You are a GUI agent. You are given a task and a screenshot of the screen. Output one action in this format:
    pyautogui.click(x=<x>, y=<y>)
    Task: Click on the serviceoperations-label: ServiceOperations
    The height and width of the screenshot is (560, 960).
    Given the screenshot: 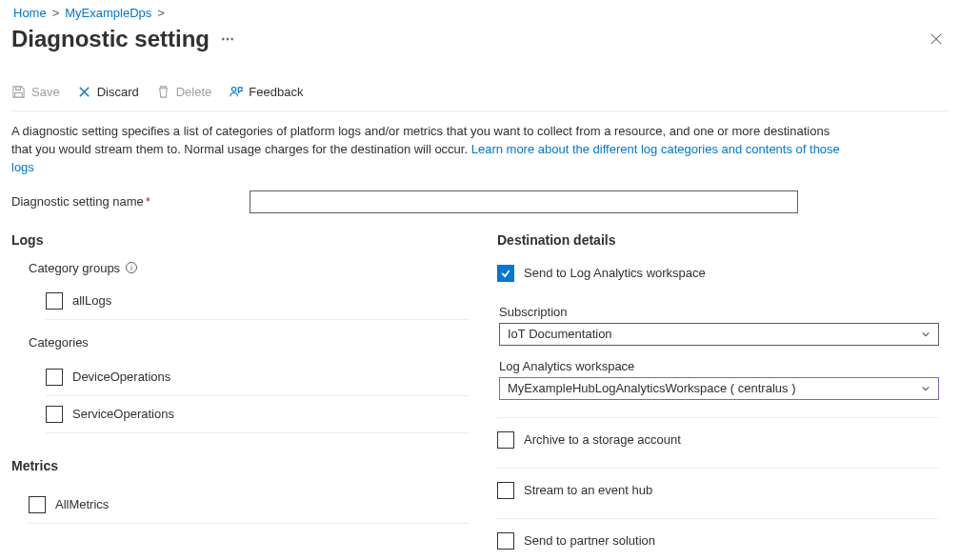 What is the action you would take?
    pyautogui.click(x=124, y=413)
    